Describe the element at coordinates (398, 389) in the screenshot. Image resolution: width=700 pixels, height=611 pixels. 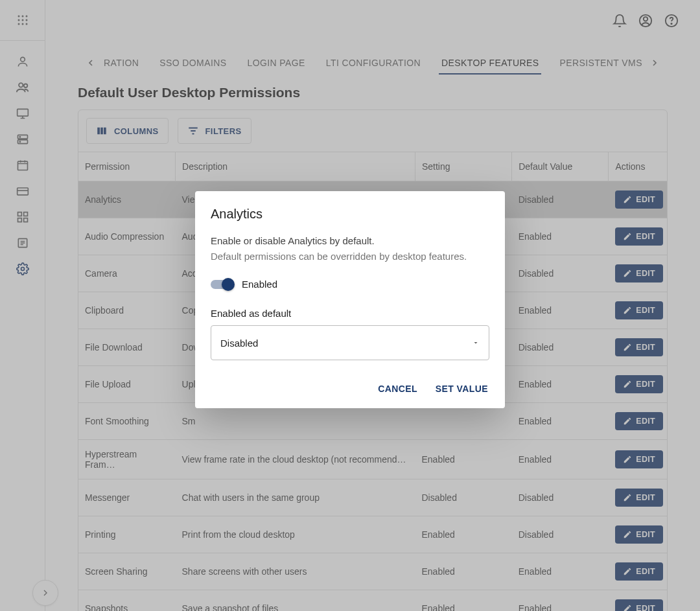
I see `cancel-button: CANCEL` at that location.